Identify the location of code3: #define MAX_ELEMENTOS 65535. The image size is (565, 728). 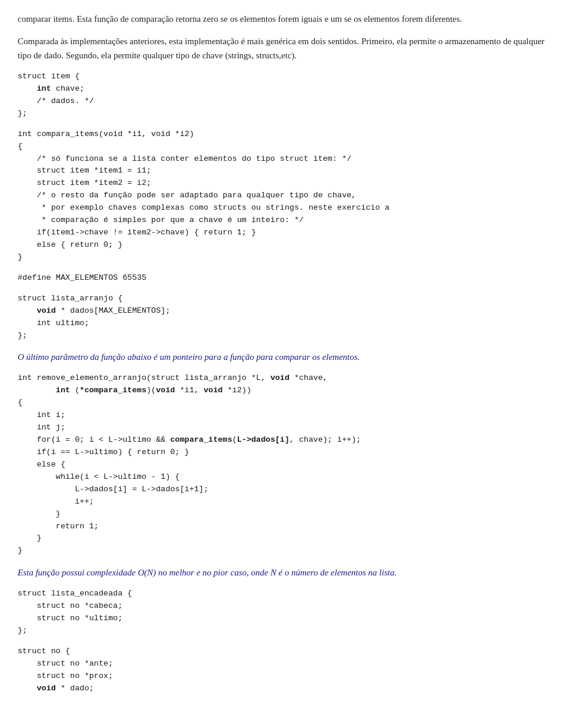
(282, 278).